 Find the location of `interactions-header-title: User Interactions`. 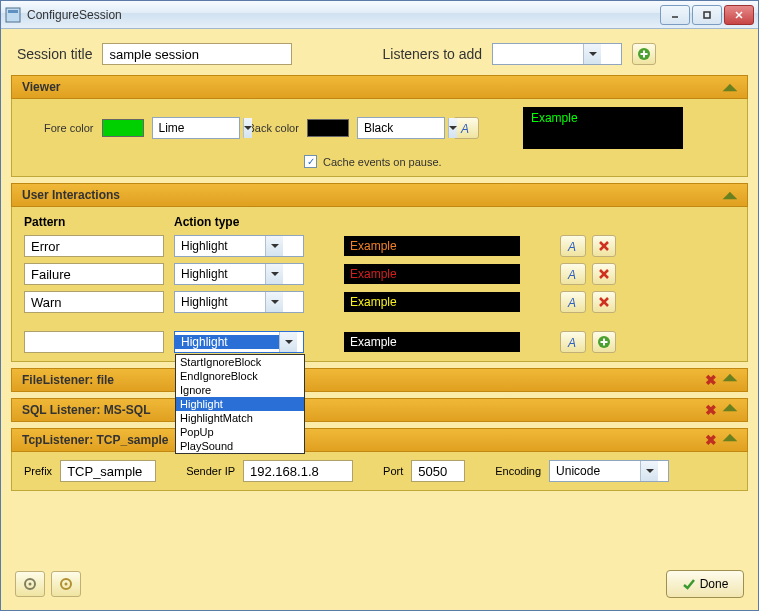

interactions-header-title: User Interactions is located at coordinates (71, 195).